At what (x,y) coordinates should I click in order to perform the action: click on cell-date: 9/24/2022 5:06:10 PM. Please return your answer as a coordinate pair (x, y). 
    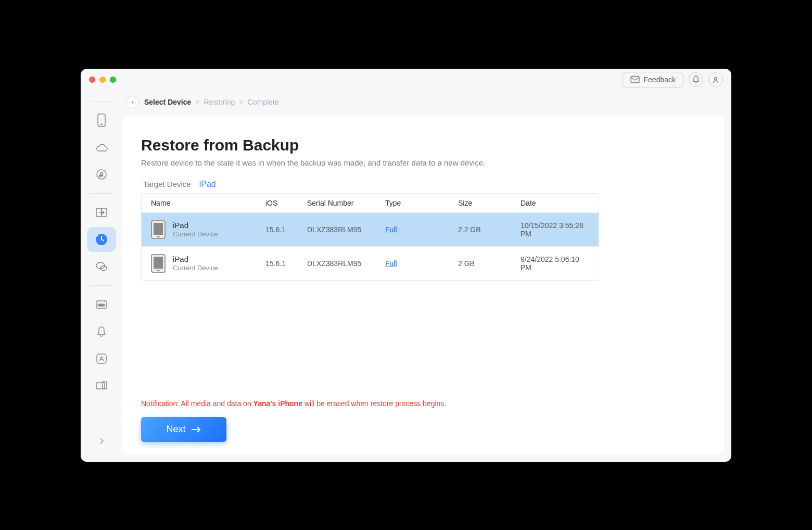
    Looking at the image, I should click on (555, 263).